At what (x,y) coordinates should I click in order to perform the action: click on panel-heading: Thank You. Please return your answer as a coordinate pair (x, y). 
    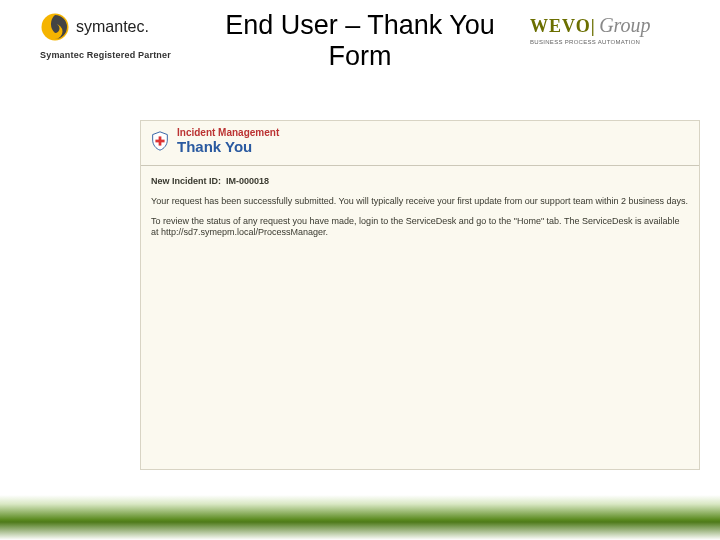
    Looking at the image, I should click on (228, 146).